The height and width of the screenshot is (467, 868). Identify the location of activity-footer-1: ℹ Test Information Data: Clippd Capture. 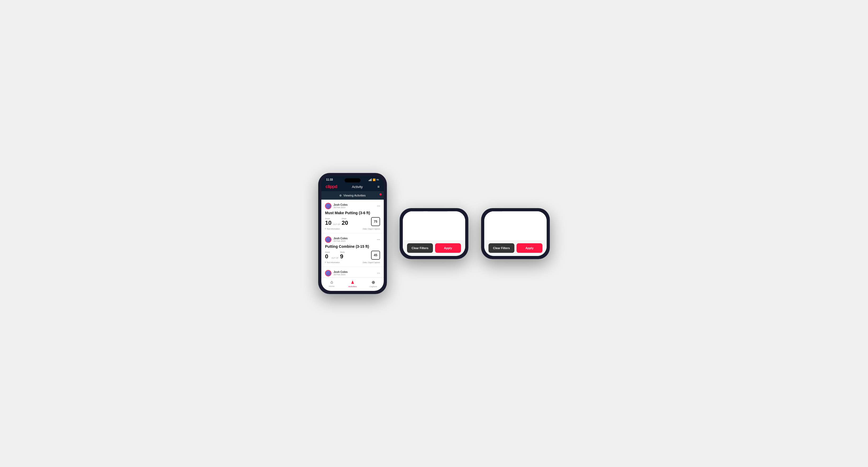
(352, 229).